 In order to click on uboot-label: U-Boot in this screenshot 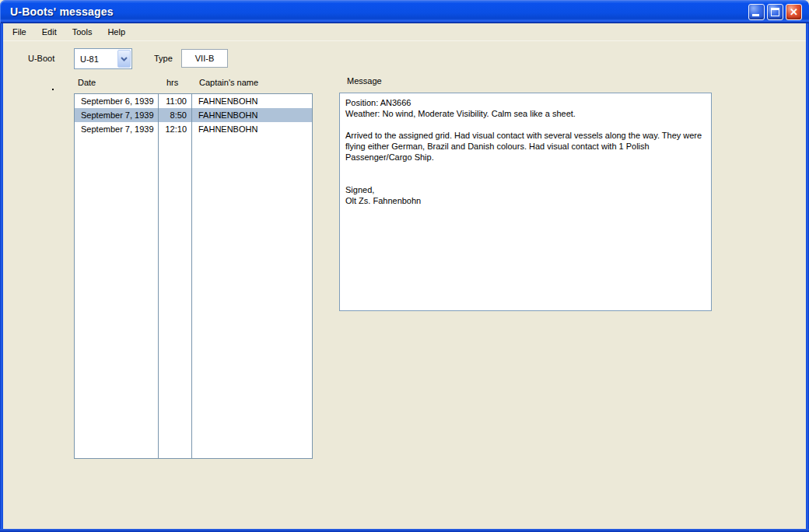, I will do `click(41, 58)`.